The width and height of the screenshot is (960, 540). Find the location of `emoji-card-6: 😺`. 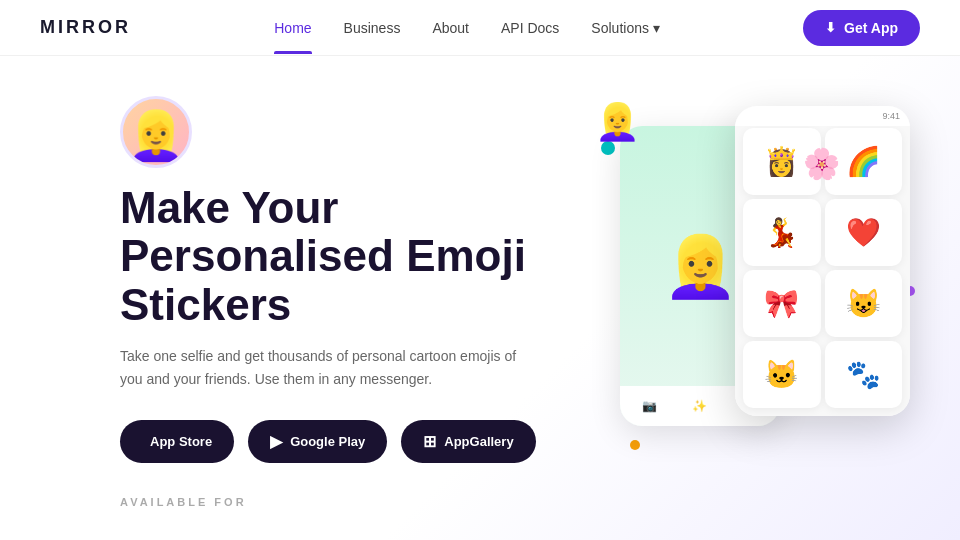

emoji-card-6: 😺 is located at coordinates (864, 304).